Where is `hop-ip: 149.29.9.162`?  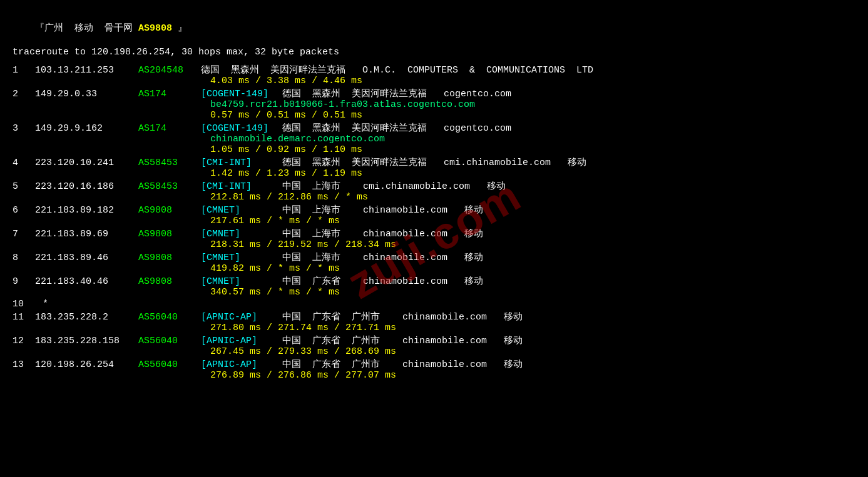
hop-ip: 149.29.9.162 is located at coordinates (86, 129).